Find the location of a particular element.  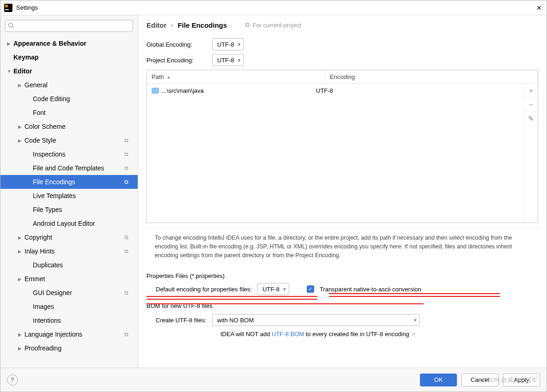

sidebar-item-label: Keymap is located at coordinates (26, 57).